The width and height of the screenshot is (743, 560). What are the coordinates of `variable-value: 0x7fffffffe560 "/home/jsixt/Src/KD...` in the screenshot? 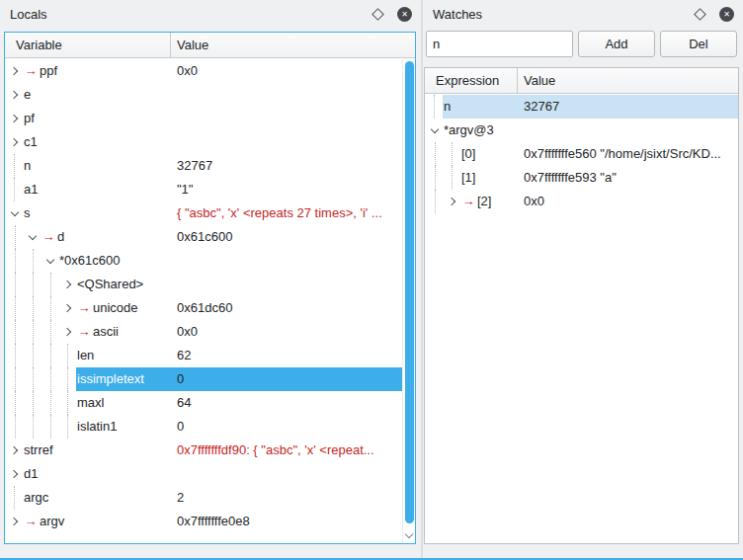 It's located at (628, 154).